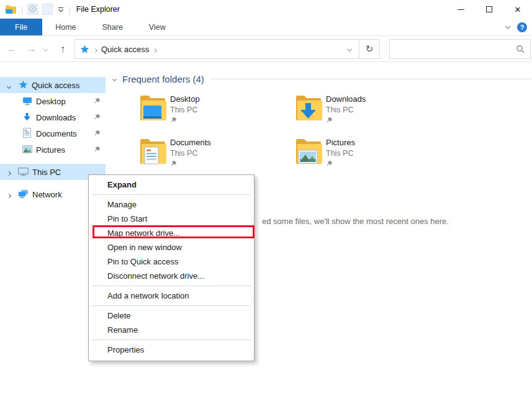  Describe the element at coordinates (12, 49) in the screenshot. I see `back-button: ←` at that location.